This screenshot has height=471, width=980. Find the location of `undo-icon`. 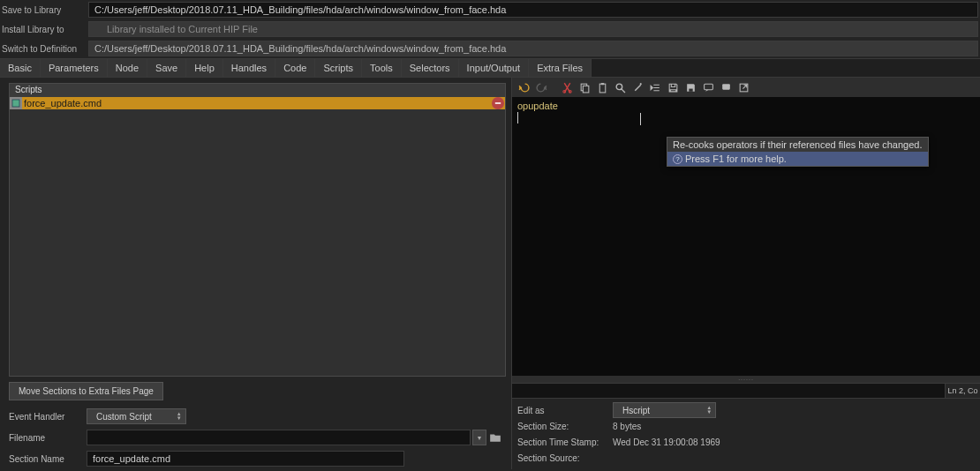

undo-icon is located at coordinates (524, 88).